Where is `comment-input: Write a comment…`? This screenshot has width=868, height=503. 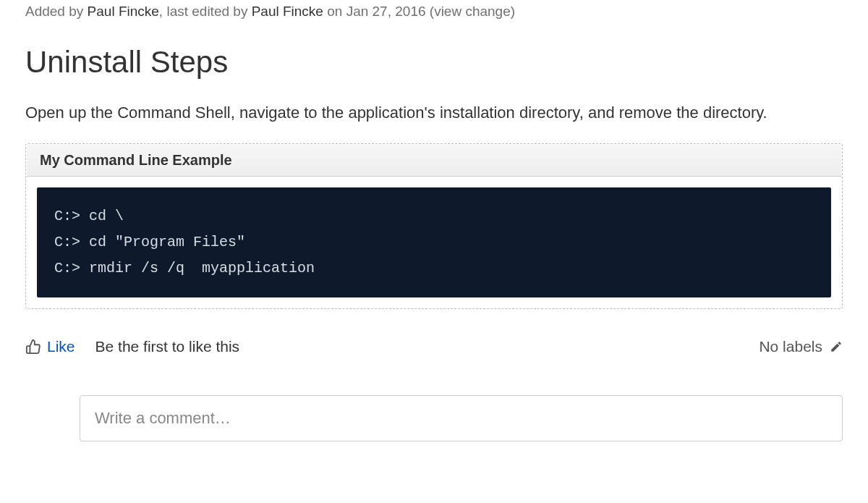 comment-input: Write a comment… is located at coordinates (461, 418).